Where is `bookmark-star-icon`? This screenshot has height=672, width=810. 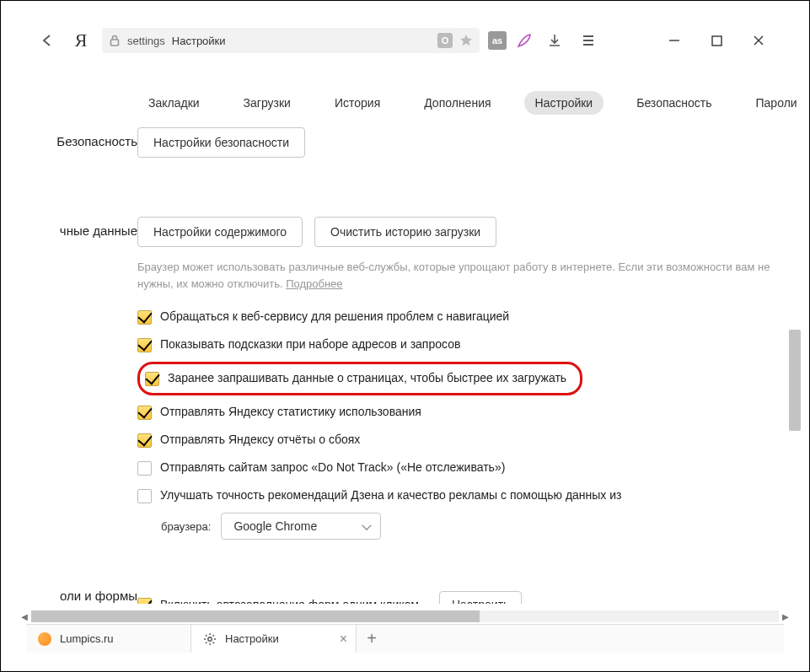
bookmark-star-icon is located at coordinates (466, 40).